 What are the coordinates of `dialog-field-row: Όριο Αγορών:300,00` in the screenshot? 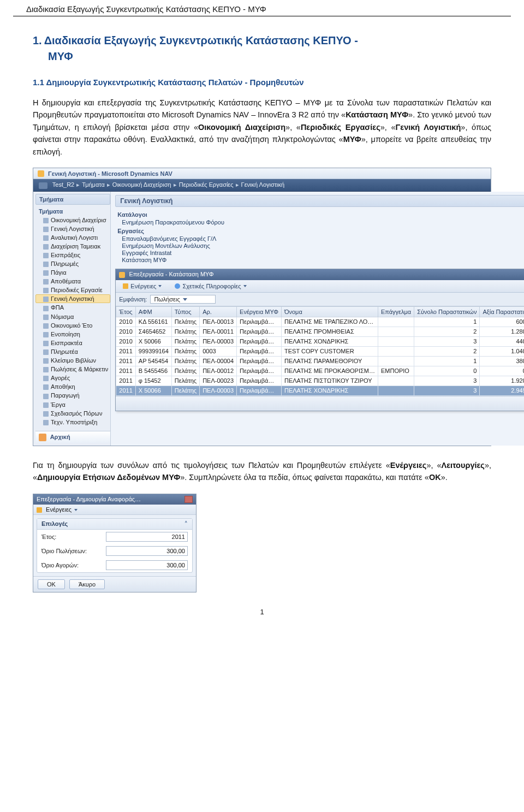 It's located at (115, 565).